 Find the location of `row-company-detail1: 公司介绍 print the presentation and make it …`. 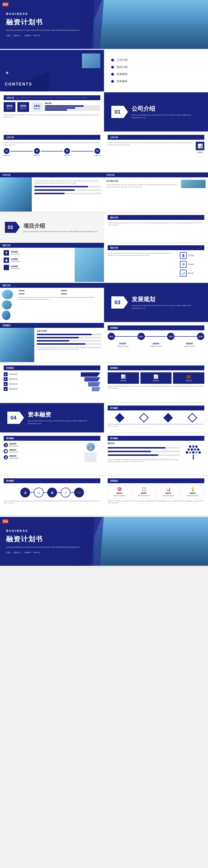

row-company-detail1: 公司介绍 print the presentation and make it … is located at coordinates (104, 152).